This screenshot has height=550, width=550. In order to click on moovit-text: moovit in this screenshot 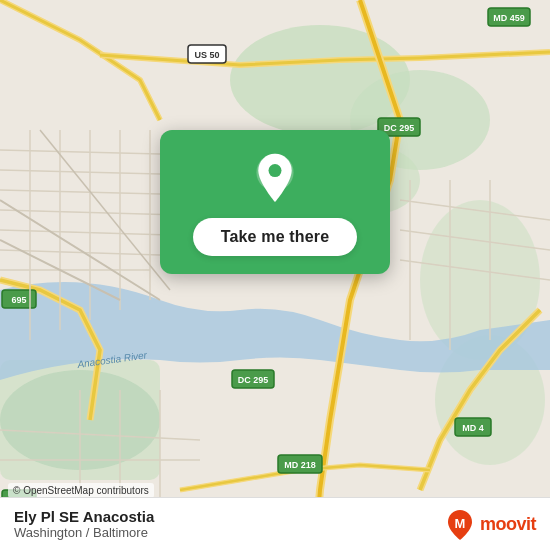, I will do `click(508, 524)`.